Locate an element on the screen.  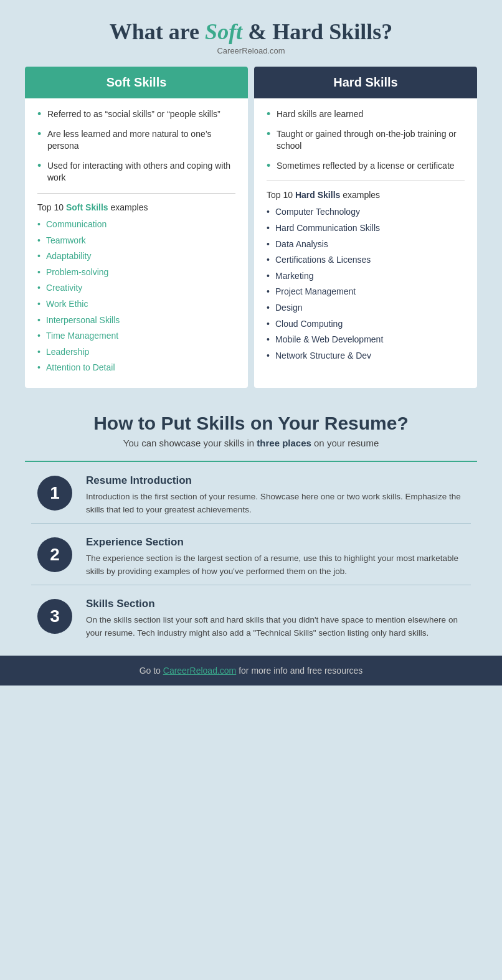
hard-examples-title: Top 10 Hard Skills examples is located at coordinates (366, 195).